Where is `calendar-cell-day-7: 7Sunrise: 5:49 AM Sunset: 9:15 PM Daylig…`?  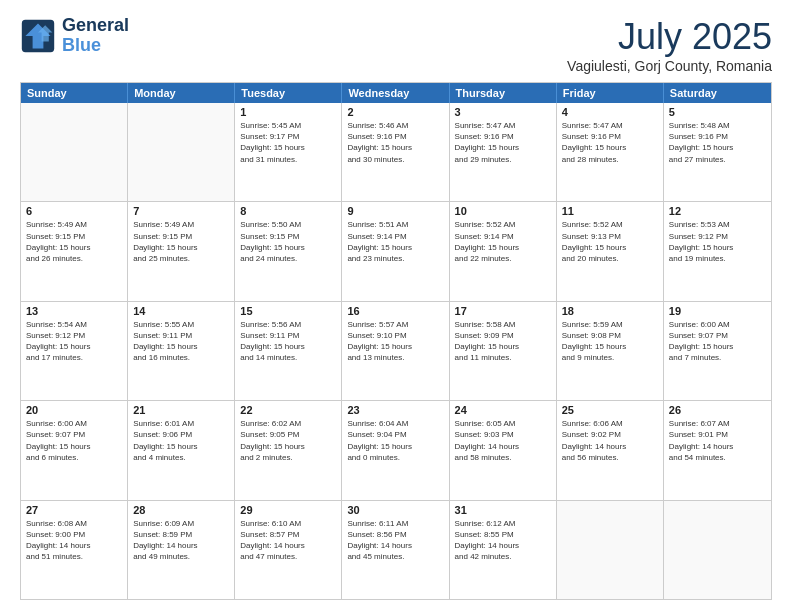
calendar-cell-day-7: 7Sunrise: 5:49 AM Sunset: 9:15 PM Daylig… is located at coordinates (182, 251).